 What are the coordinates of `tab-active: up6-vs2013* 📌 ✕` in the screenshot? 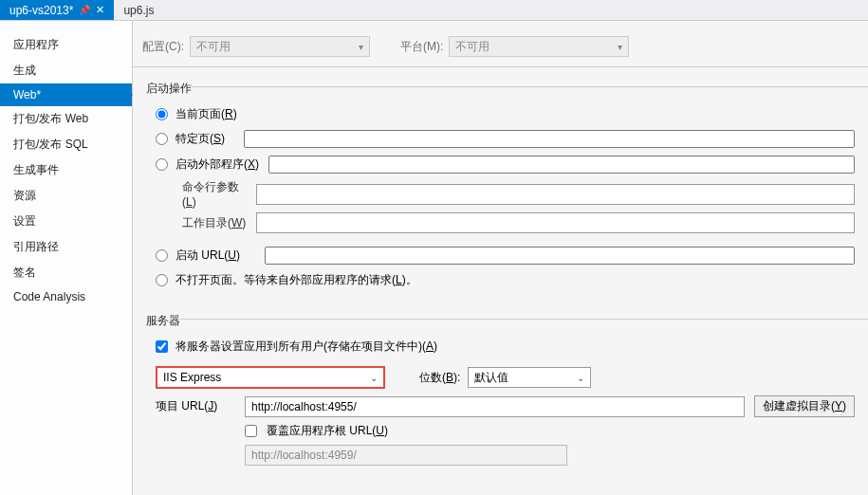 It's located at (57, 9).